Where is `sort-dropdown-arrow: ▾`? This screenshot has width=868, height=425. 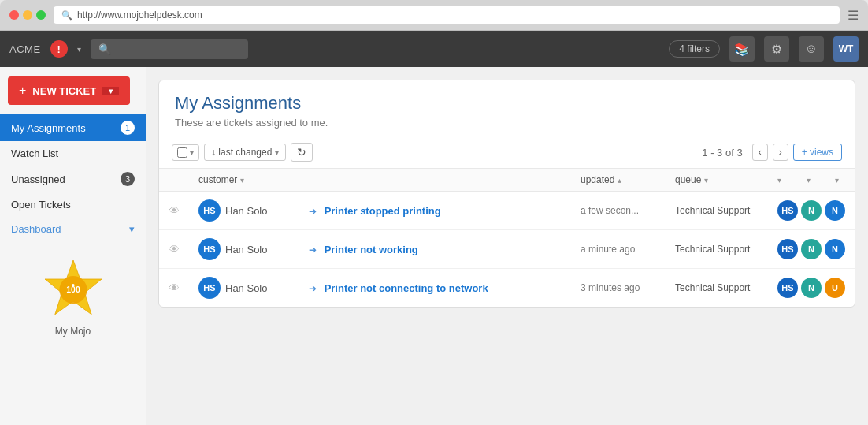 sort-dropdown-arrow: ▾ is located at coordinates (277, 153).